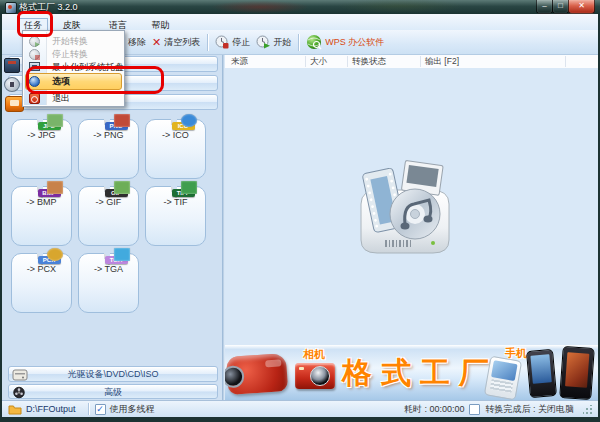 The width and height of the screenshot is (600, 422). I want to click on ico-file-icon: ICO, so click(176, 125).